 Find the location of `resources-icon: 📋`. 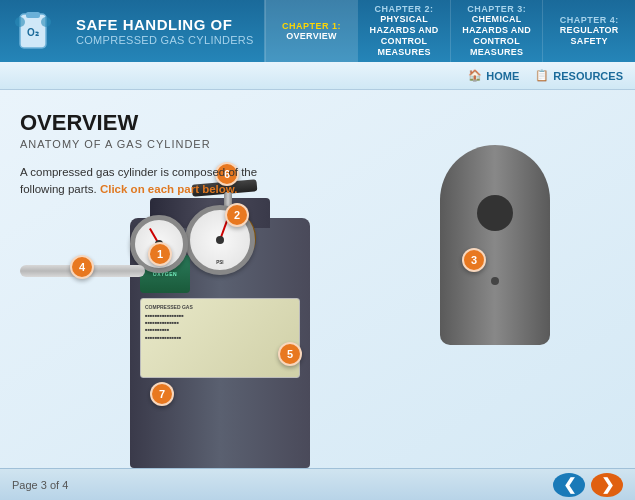

resources-icon: 📋 is located at coordinates (542, 76).